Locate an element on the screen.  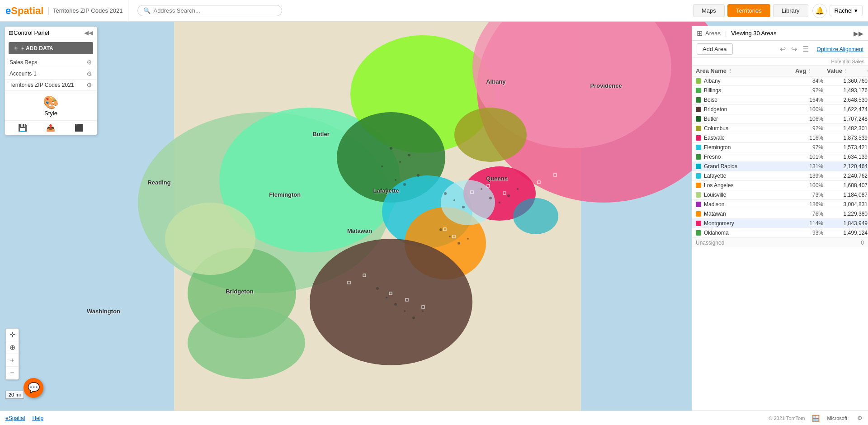
layer-row-sales-reps: Sales Reps ⚙ is located at coordinates (51, 62).